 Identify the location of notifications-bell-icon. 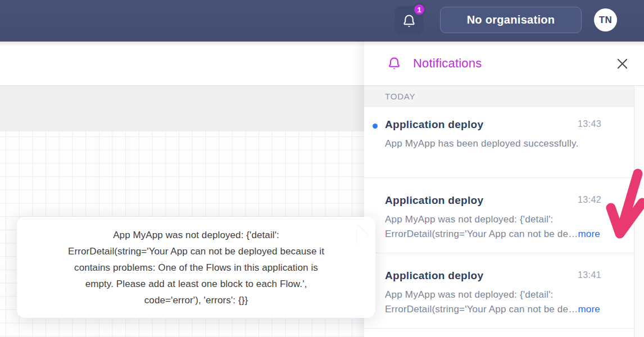
(394, 64).